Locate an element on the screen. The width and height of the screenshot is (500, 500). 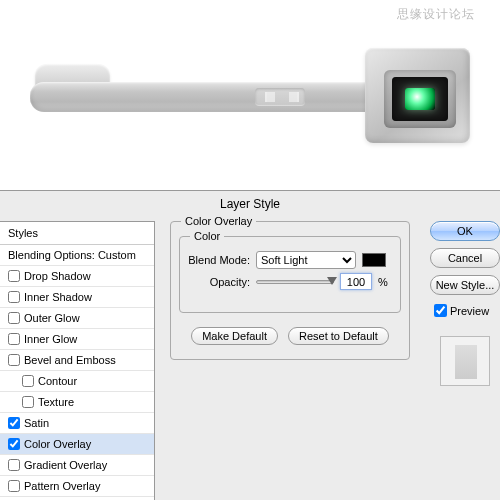
make-default-button: Make Default is located at coordinates (234, 336).